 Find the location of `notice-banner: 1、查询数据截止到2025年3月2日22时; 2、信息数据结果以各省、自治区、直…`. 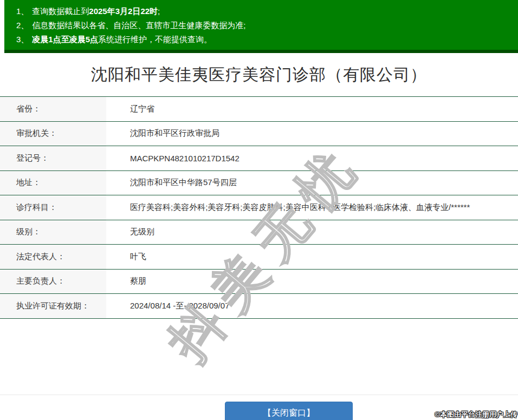

notice-banner: 1、查询数据截止到2025年3月2日22时; 2、信息数据结果以各省、自治区、直… is located at coordinates (261, 27).